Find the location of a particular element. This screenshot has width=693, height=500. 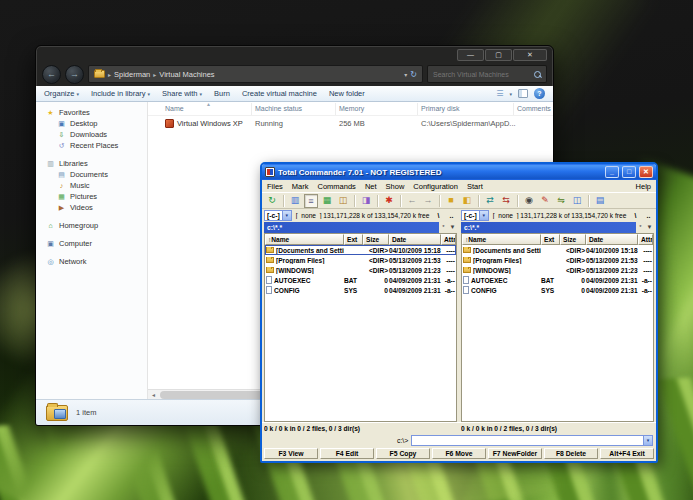

minimize-button: — is located at coordinates (470, 55).